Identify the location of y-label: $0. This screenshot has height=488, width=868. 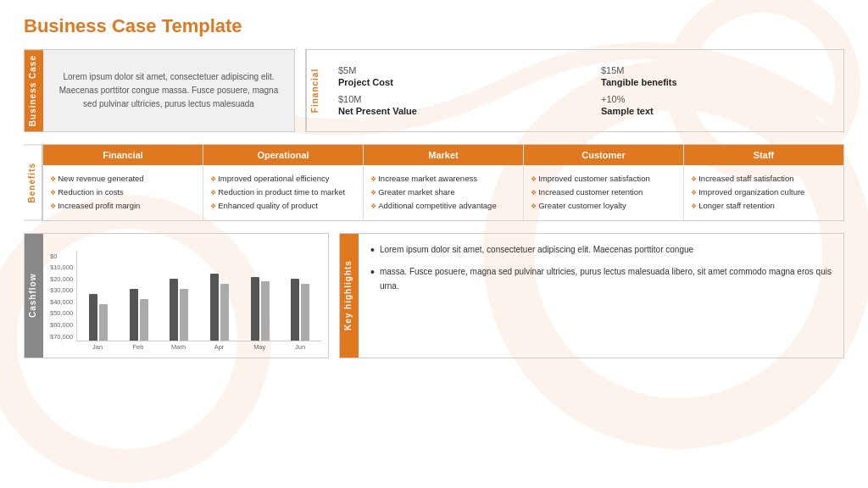
(61, 256).